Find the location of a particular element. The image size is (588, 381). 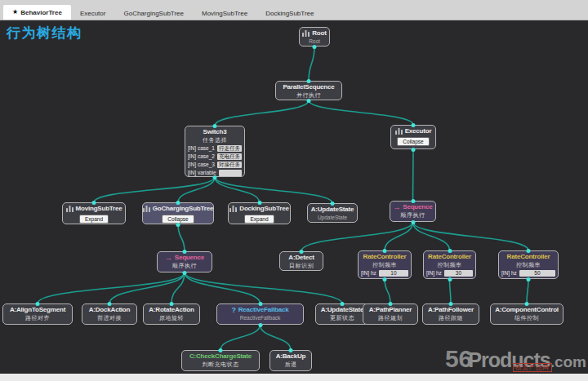

port-row: [IN] hz50 is located at coordinates (528, 273).